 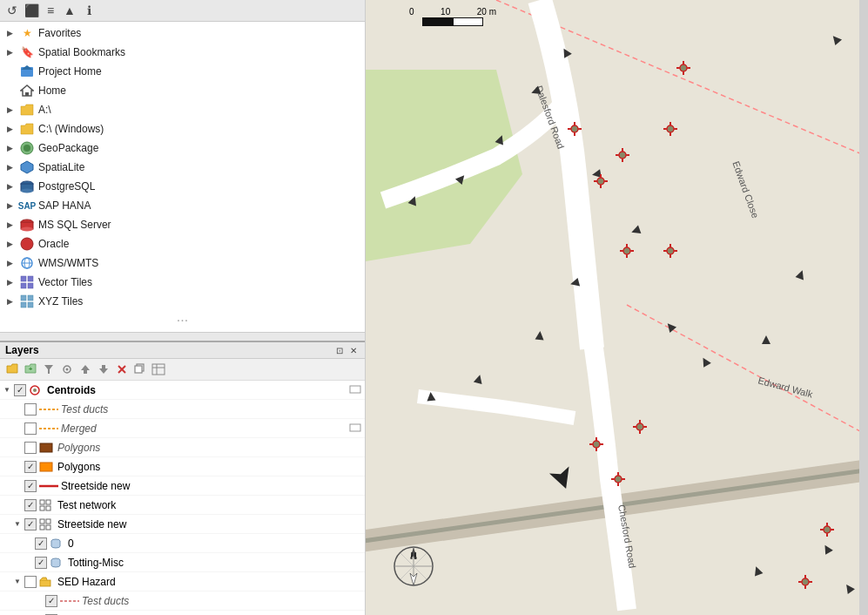 What do you see at coordinates (27, 167) in the screenshot?
I see `spatialite-icon` at bounding box center [27, 167].